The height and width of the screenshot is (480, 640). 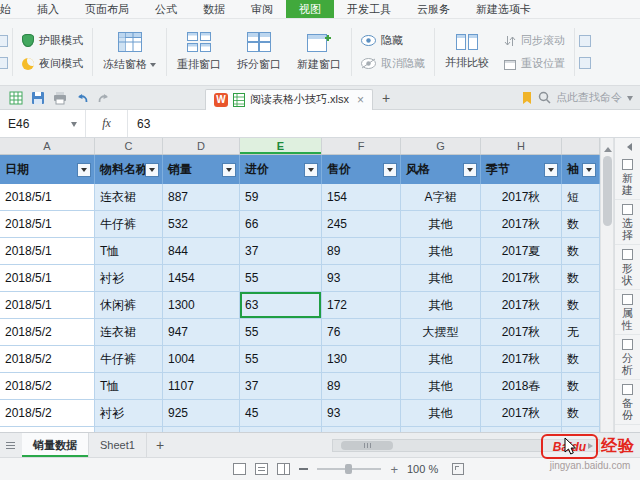 What do you see at coordinates (628, 312) in the screenshot?
I see `side-panel-item-属性: 属性` at bounding box center [628, 312].